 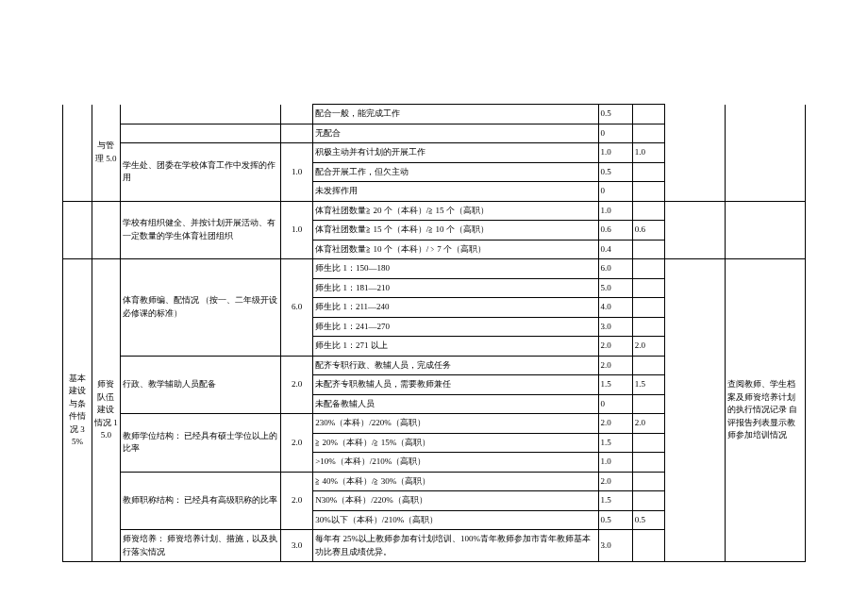 I want to click on col2-shizi: 师资队伍建设情况 15.0, so click(x=106, y=411).